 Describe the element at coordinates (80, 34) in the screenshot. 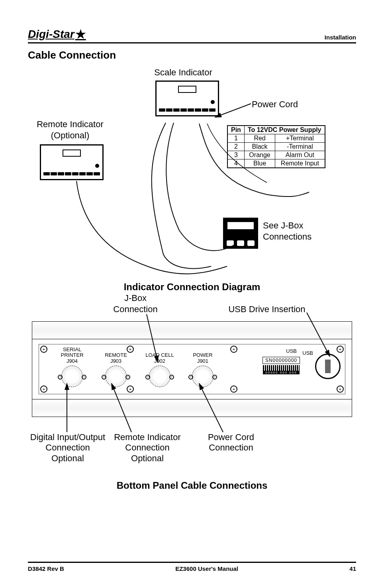

I see `star-icon: ★` at that location.